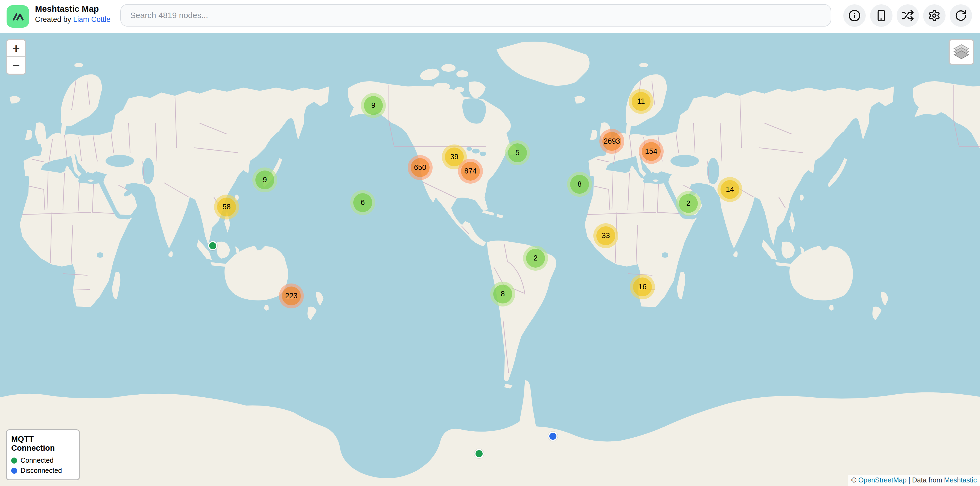 The width and height of the screenshot is (980, 486). What do you see at coordinates (606, 236) in the screenshot?
I see `cluster-marker: 33` at bounding box center [606, 236].